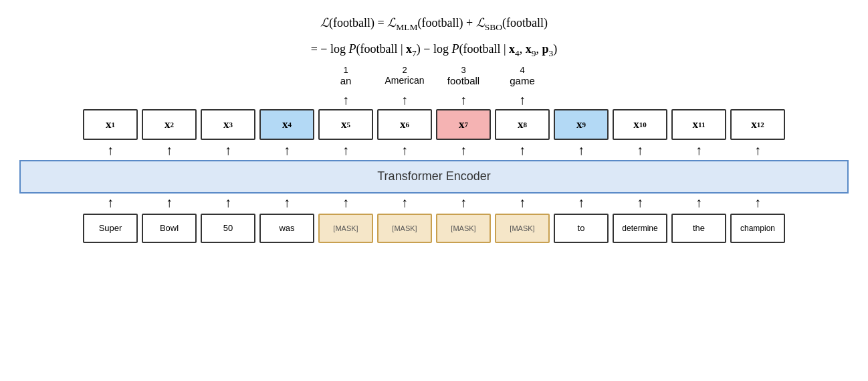 This screenshot has height=381, width=868. Describe the element at coordinates (346, 76) in the screenshot. I see `label-group-1: 1 an` at that location.